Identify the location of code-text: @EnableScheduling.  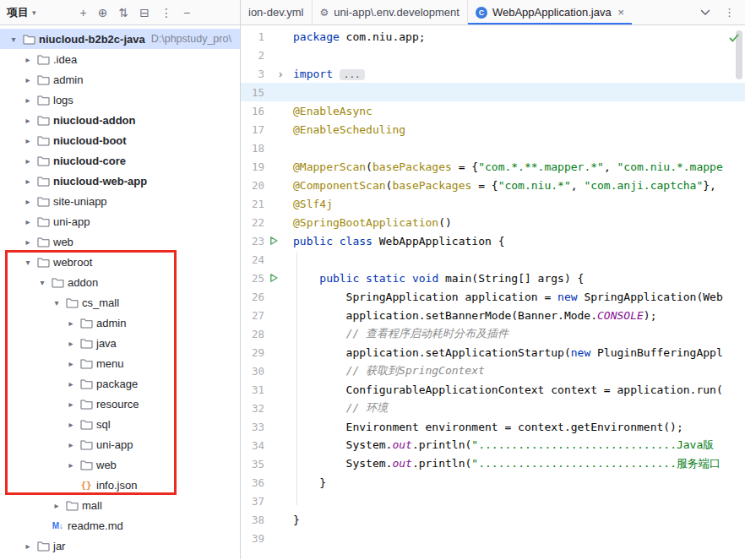
(350, 130).